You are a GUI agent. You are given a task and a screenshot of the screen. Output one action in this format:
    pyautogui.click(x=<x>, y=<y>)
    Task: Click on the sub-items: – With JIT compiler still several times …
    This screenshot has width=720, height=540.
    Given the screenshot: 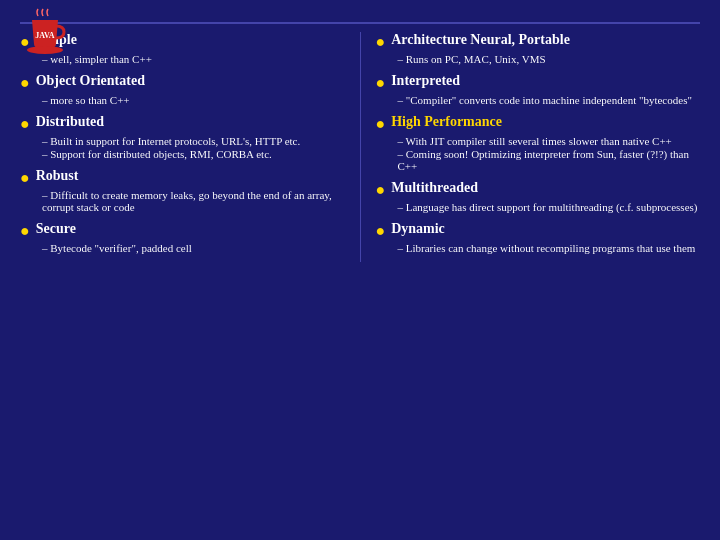 What is the action you would take?
    pyautogui.click(x=538, y=154)
    